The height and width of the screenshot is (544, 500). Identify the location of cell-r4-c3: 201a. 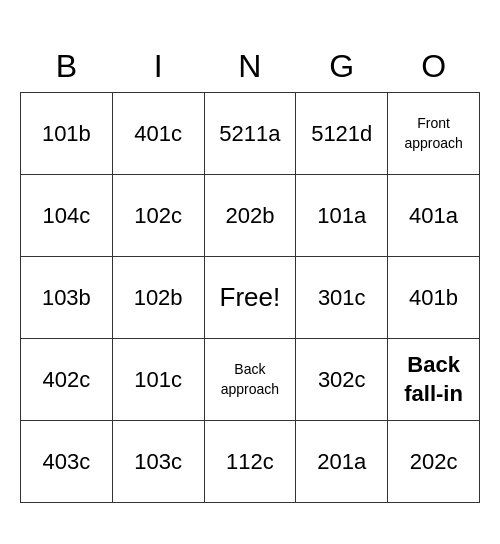
(342, 462).